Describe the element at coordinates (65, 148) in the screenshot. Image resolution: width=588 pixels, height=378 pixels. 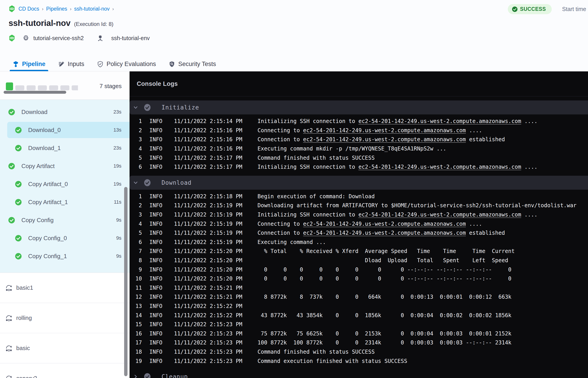
I see `stage-row: Download_1 23s` at that location.